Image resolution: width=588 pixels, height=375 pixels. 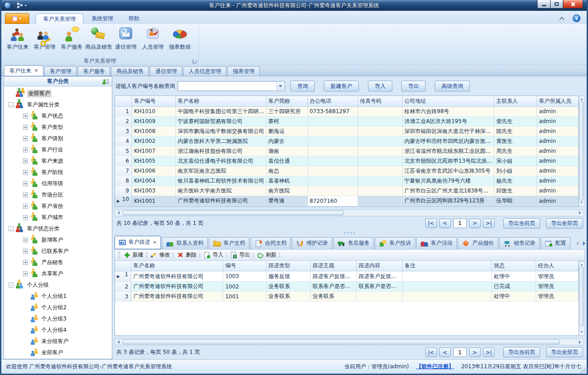 I want to click on customer-row: 3 KH1008深圳市鹏海运电子数据交换有限公司鹏海运 深圳市福田区深南大道北竹…, so click(x=347, y=131).